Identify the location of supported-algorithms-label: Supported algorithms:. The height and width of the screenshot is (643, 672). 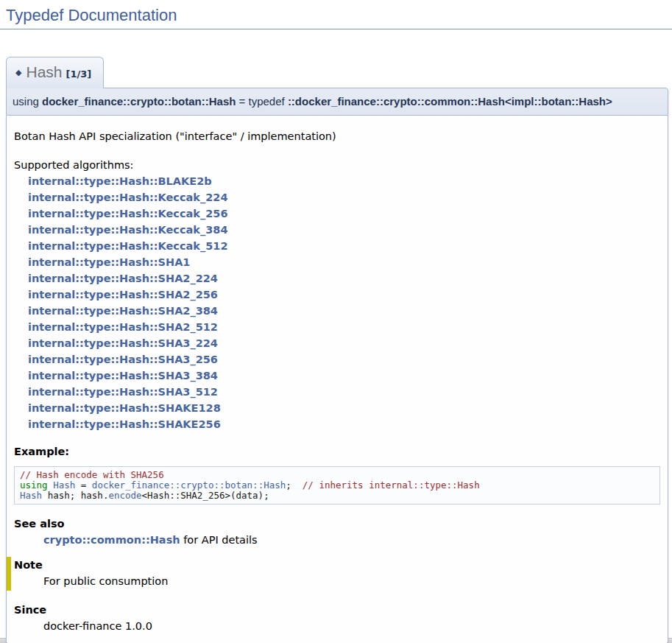
(337, 165).